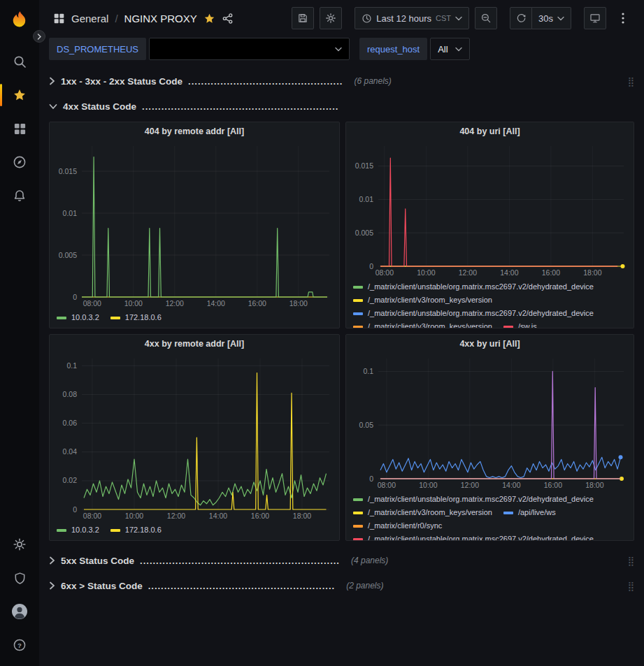 This screenshot has height=666, width=644. I want to click on row-title-dots: ........................................…, so click(240, 560).